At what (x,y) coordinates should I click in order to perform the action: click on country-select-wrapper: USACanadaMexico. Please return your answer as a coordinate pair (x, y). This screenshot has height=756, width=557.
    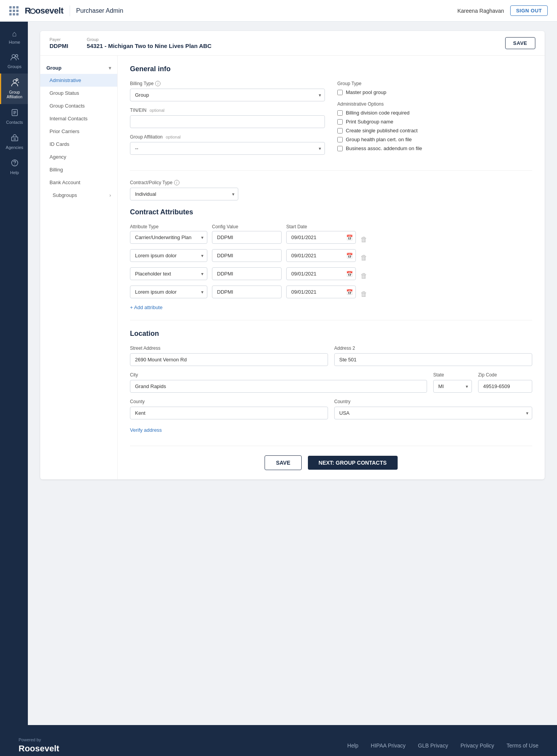
    Looking at the image, I should click on (433, 413).